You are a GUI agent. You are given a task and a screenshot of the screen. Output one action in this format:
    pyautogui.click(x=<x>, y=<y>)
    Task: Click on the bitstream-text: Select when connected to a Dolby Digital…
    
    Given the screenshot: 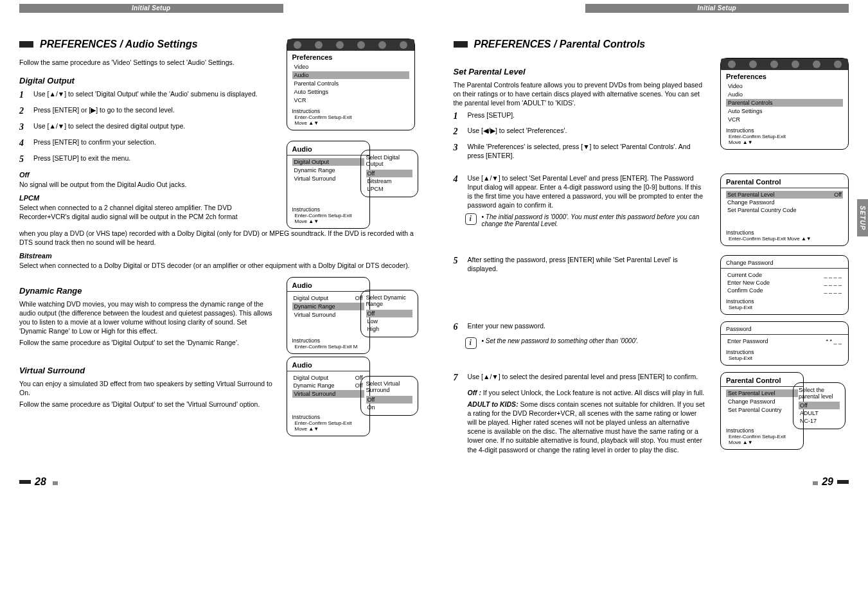 What is the action you would take?
    pyautogui.click(x=217, y=265)
    